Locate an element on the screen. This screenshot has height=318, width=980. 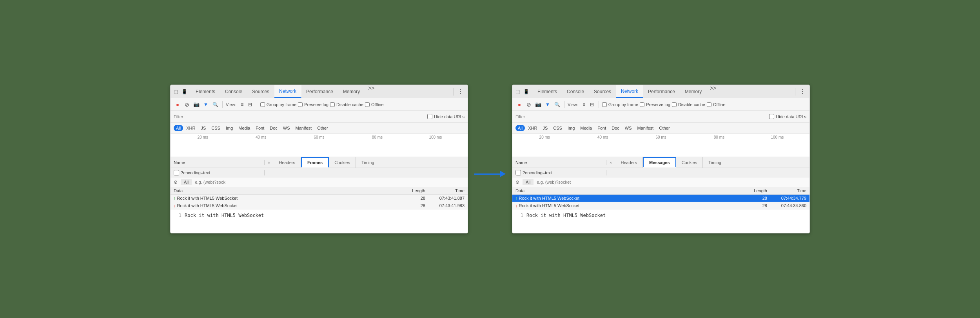
mobile-icon-right: 📱 is located at coordinates (526, 92).